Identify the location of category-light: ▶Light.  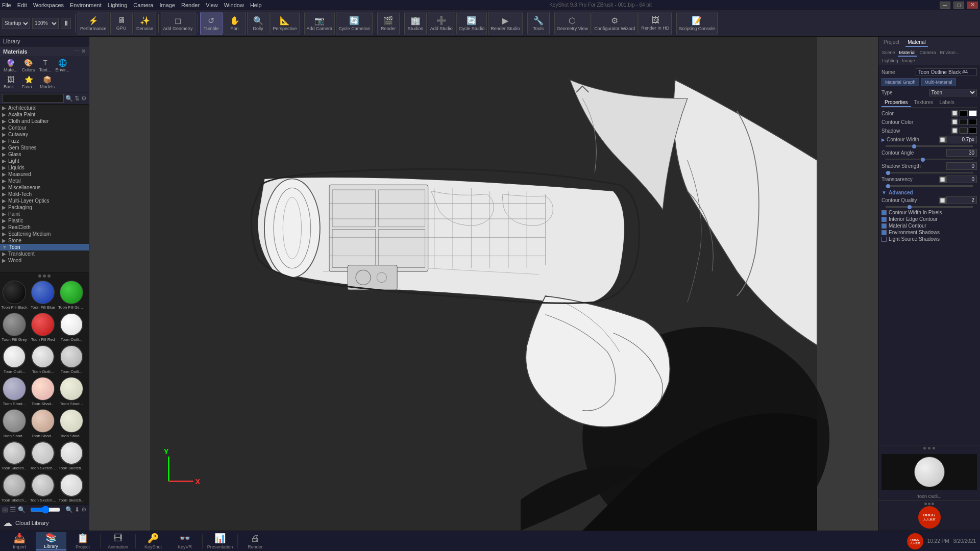
(44, 161).